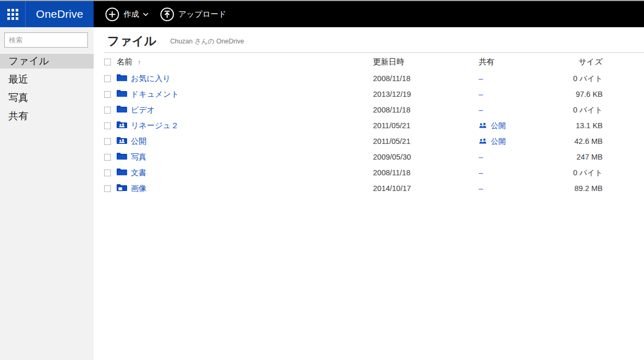 Image resolution: width=644 pixels, height=360 pixels. Describe the element at coordinates (18, 98) in the screenshot. I see `sidebar-item-label: 写真` at that location.